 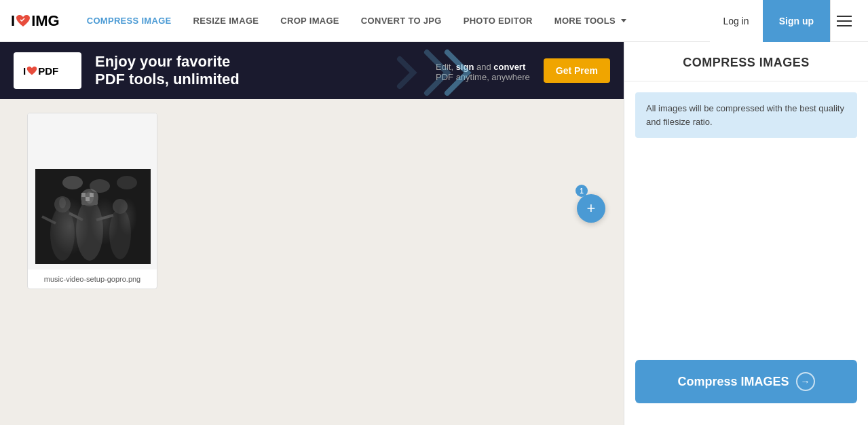 What do you see at coordinates (747, 248) in the screenshot?
I see `panel-body` at bounding box center [747, 248].